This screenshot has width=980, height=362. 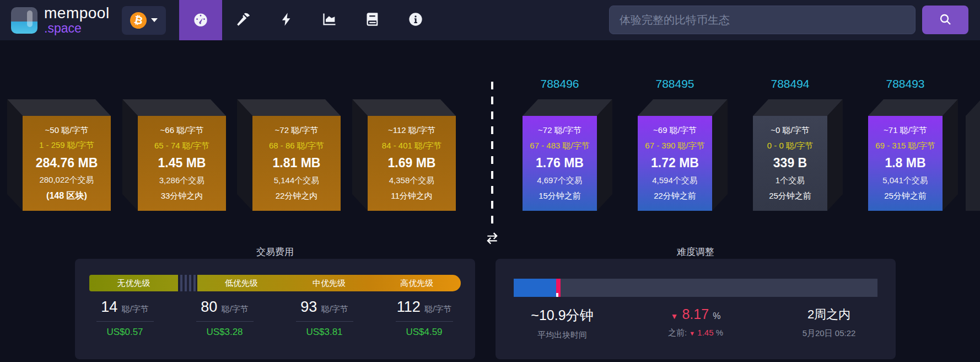 I want to click on fees-panel-title: 交易费用, so click(x=275, y=252).